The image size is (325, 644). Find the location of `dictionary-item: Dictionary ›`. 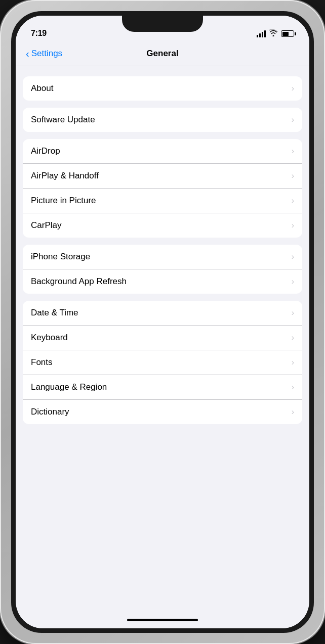

dictionary-item: Dictionary › is located at coordinates (162, 412).